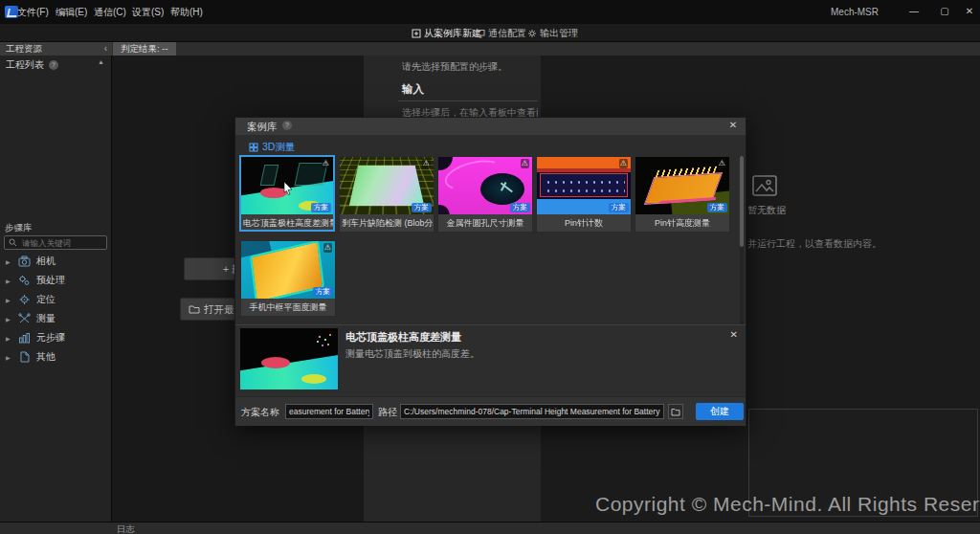 The height and width of the screenshot is (534, 980). I want to click on case-card-pin-count: ⚠ 方案 Pin针计数, so click(584, 194).